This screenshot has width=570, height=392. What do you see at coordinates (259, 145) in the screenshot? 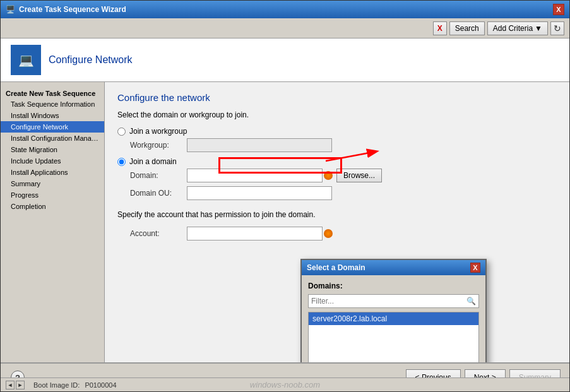
I see `workgroup-input` at bounding box center [259, 145].